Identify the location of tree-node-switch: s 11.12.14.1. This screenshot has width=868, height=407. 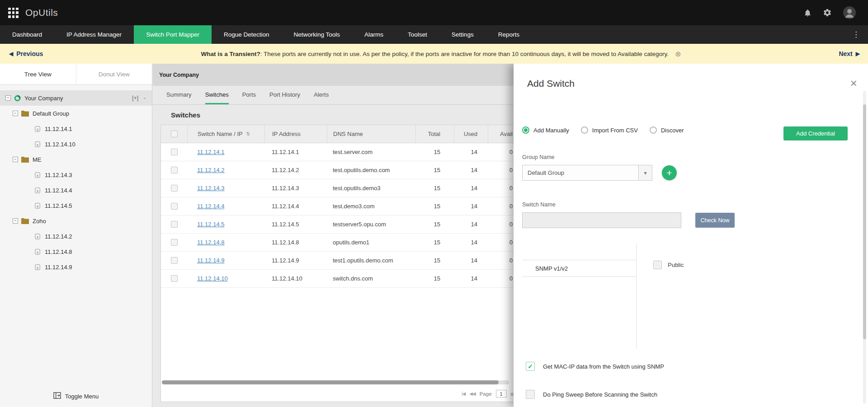
(76, 129).